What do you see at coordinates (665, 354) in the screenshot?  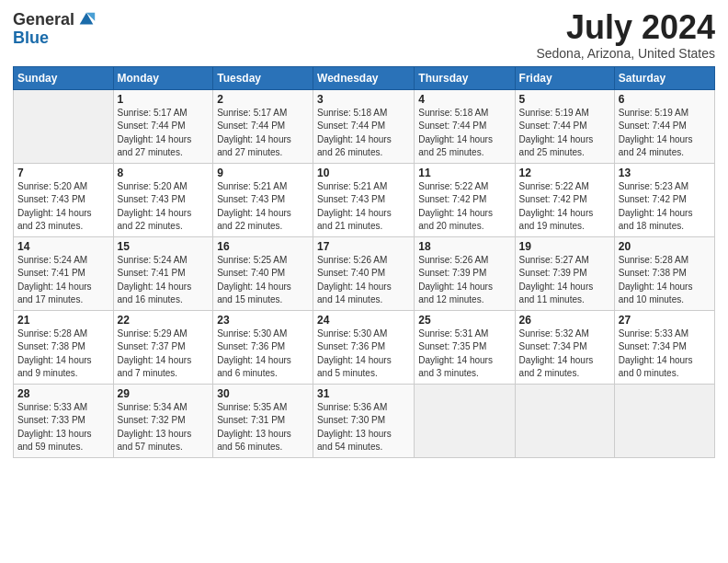 I see `day-info: Sunrise: 5:33 AM Sunset: 7:34 PM Dayligh…` at bounding box center [665, 354].